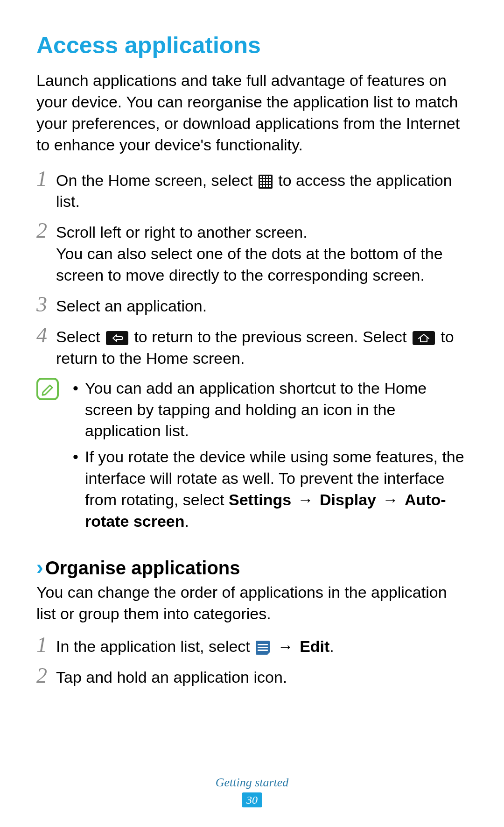 This screenshot has height=827, width=504. I want to click on back-button-icon, so click(117, 338).